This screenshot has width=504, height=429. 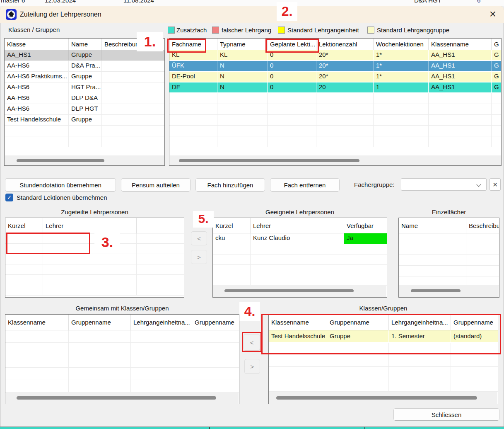 I want to click on table-row: AA-HS6 DLP D&A, so click(x=84, y=99).